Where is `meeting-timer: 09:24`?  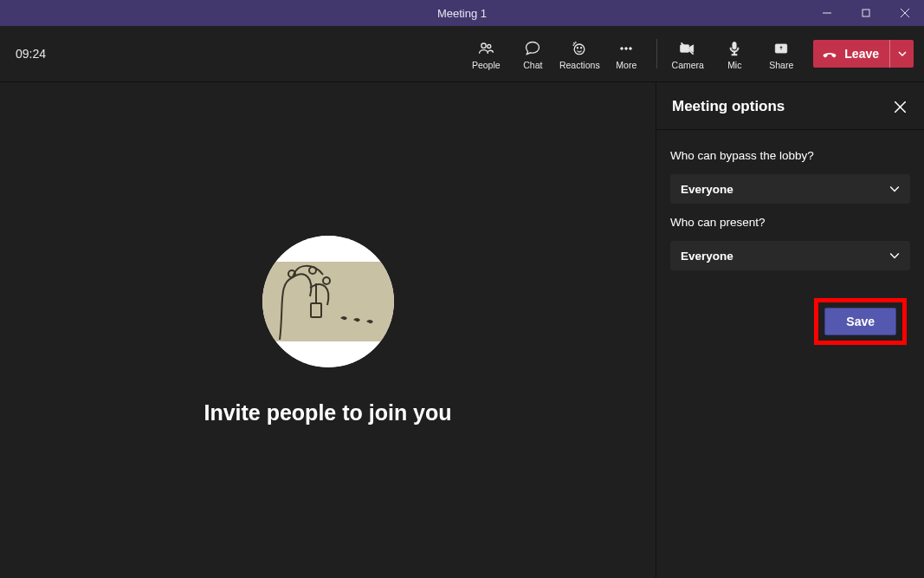 meeting-timer: 09:24 is located at coordinates (31, 54).